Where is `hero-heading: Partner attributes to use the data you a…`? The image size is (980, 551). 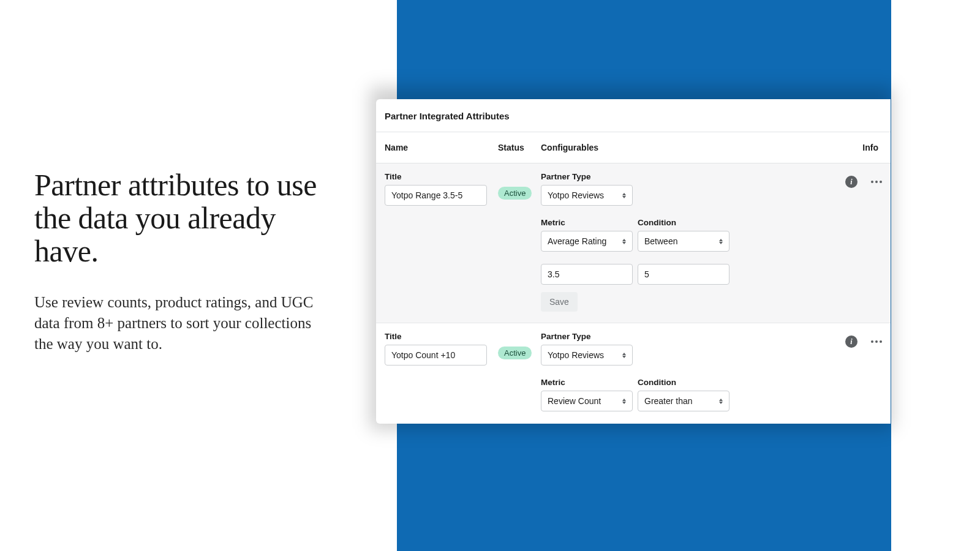
hero-heading: Partner attributes to use the data you a… is located at coordinates (181, 218).